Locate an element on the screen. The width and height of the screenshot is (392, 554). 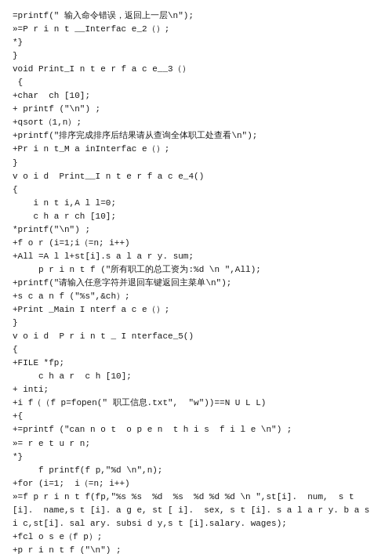
code-line: c h a r ch [10]; is located at coordinates (196, 216).